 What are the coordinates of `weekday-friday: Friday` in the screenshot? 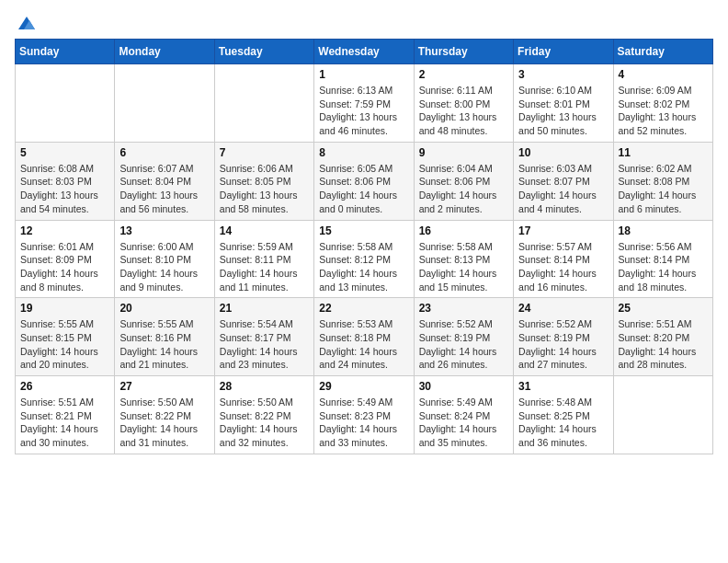 It's located at (563, 52).